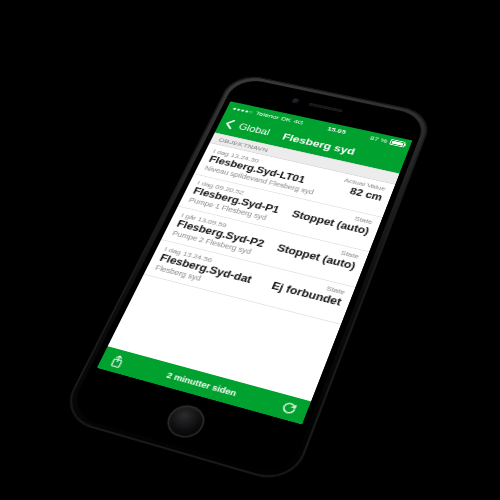  Describe the element at coordinates (230, 124) in the screenshot. I see `chevron-left-icon` at that location.